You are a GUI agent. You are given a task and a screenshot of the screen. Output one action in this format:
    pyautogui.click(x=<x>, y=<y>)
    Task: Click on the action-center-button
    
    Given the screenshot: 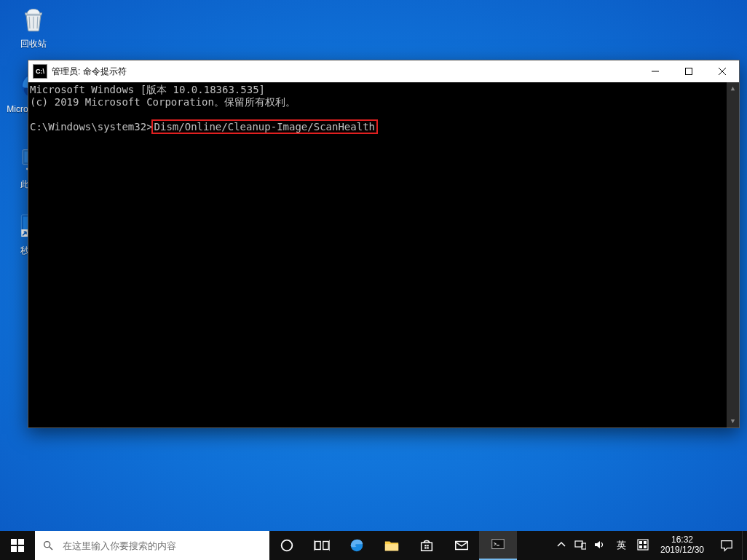 What is the action you would take?
    pyautogui.click(x=727, y=545)
    